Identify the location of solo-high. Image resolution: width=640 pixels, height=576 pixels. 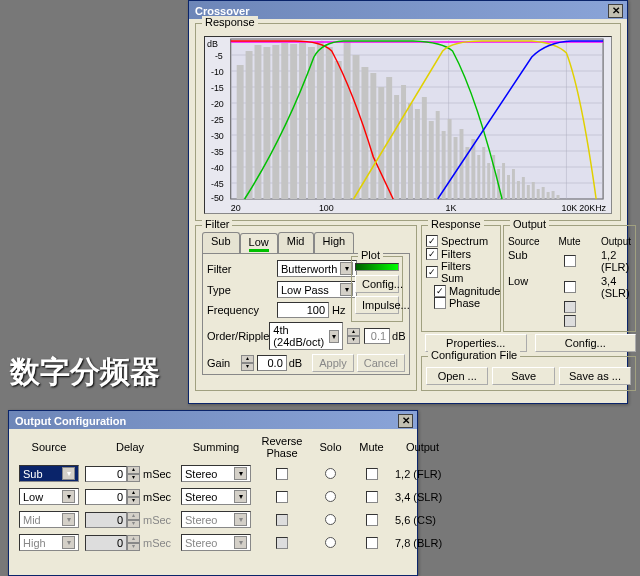
(330, 542).